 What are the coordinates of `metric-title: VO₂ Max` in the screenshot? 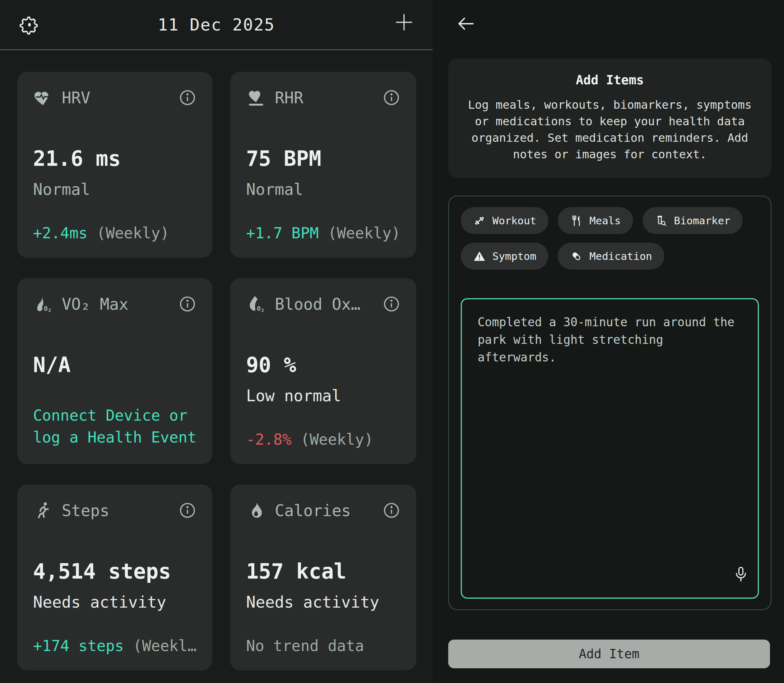 It's located at (95, 304).